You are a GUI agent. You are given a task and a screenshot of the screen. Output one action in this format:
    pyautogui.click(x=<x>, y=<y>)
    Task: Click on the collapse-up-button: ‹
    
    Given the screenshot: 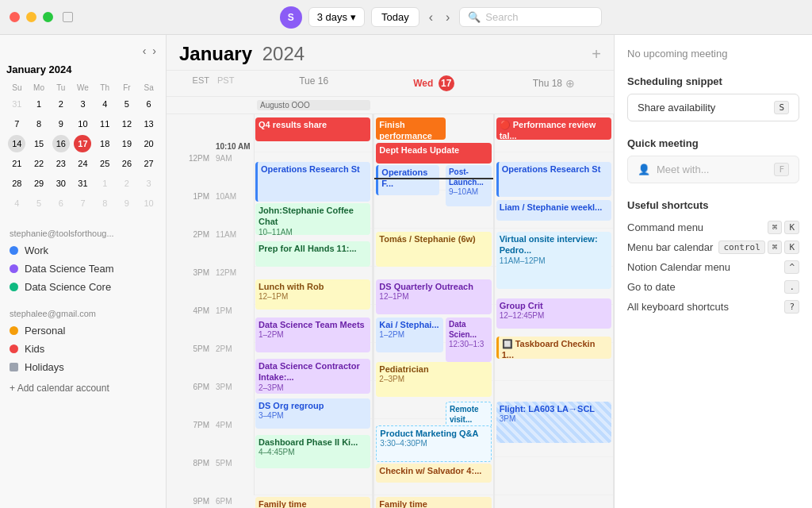 What is the action you would take?
    pyautogui.click(x=144, y=51)
    